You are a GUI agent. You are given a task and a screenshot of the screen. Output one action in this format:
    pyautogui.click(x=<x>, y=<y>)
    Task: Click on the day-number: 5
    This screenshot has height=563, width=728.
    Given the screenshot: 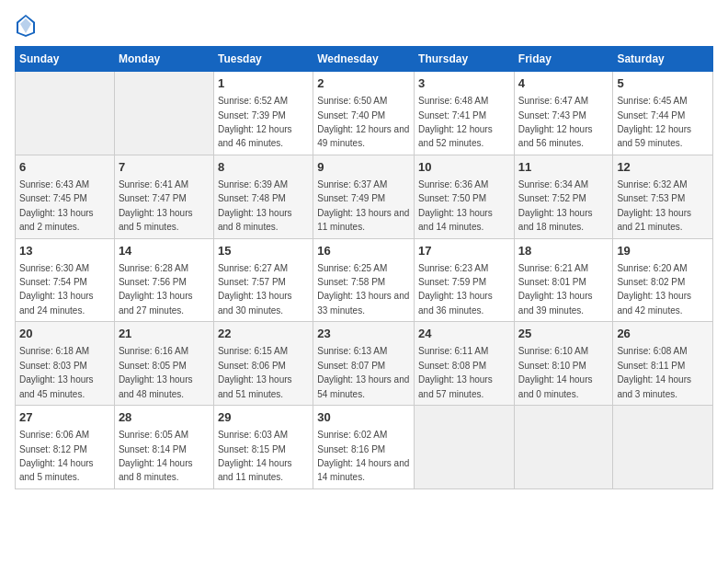 What is the action you would take?
    pyautogui.click(x=663, y=84)
    